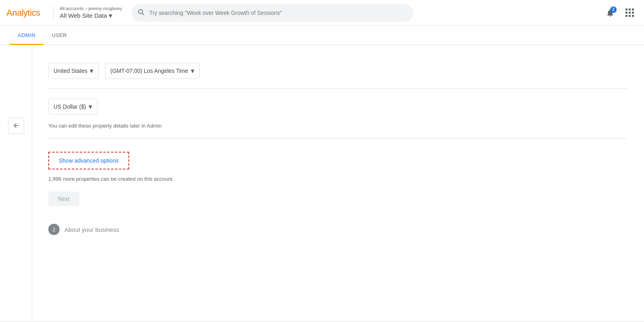 This screenshot has width=644, height=322. What do you see at coordinates (141, 13) in the screenshot?
I see `search-icon` at bounding box center [141, 13].